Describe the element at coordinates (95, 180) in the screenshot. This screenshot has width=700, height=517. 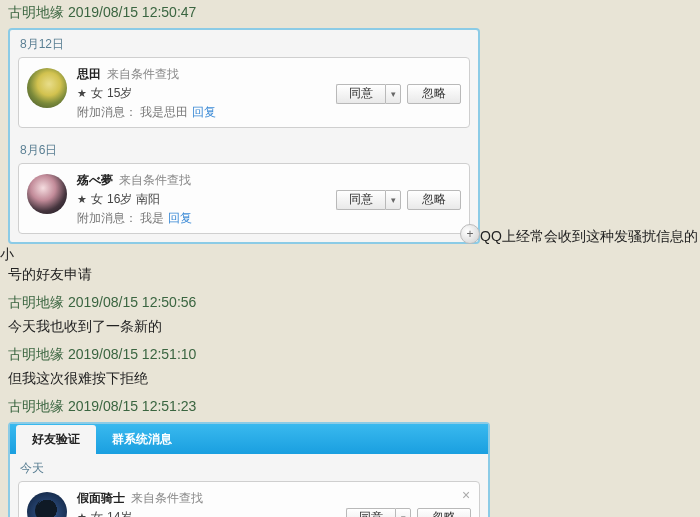
I see `request-username: 殇べ夢` at that location.